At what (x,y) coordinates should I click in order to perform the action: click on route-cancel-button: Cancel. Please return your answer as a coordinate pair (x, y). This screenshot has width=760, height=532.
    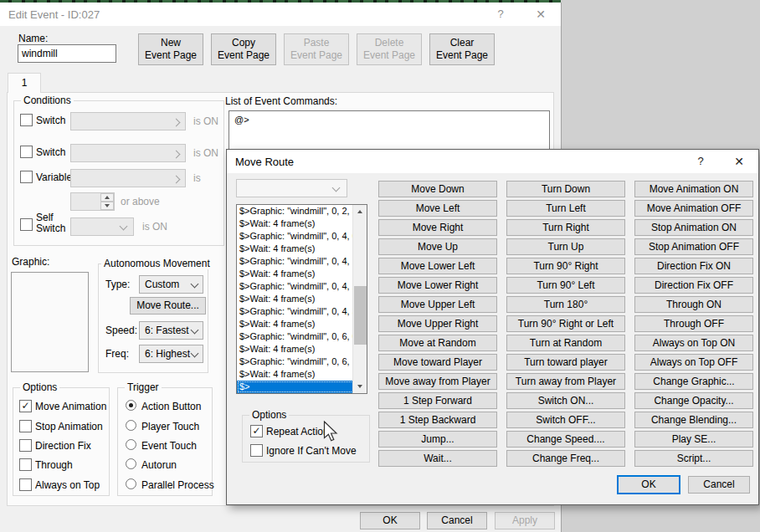
    Looking at the image, I should click on (719, 485).